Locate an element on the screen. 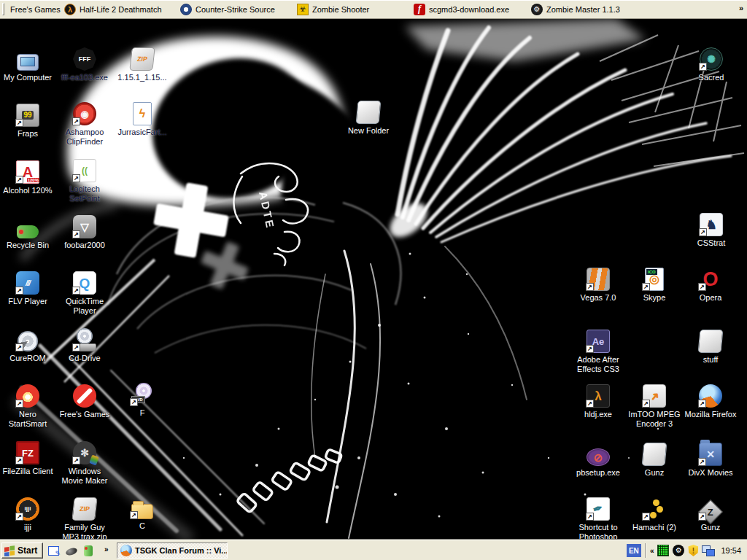  desktop-icon-label: fff-ea103.exe is located at coordinates (85, 77).